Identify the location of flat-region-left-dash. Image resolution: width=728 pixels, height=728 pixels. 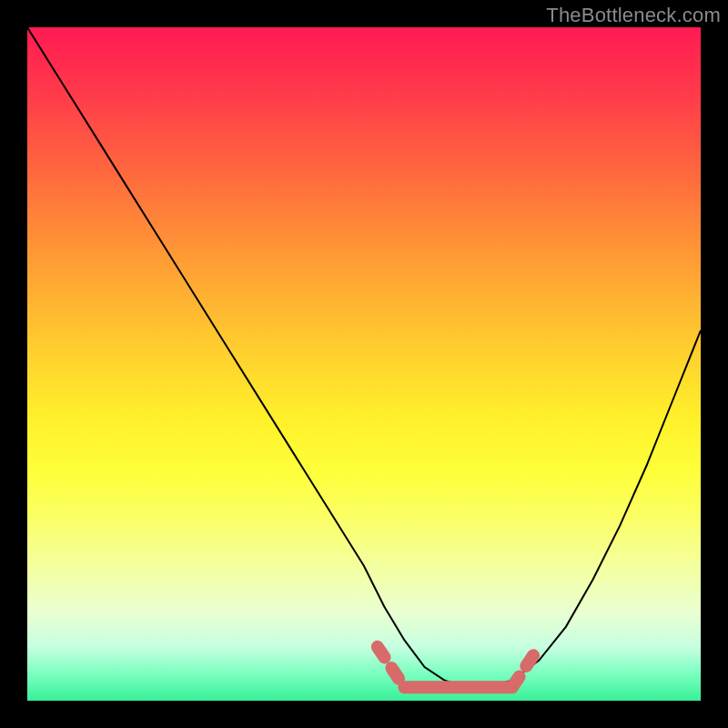
(391, 667).